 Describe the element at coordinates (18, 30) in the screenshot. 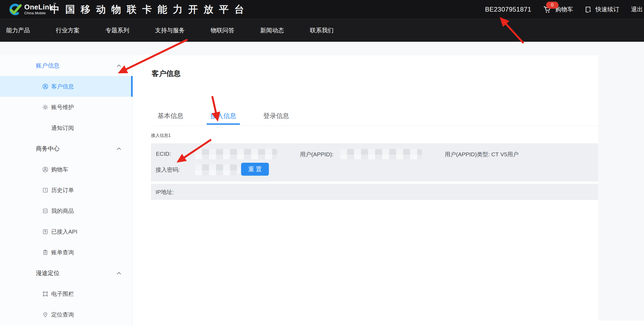

I see `nav-item-1: 能力产品` at that location.